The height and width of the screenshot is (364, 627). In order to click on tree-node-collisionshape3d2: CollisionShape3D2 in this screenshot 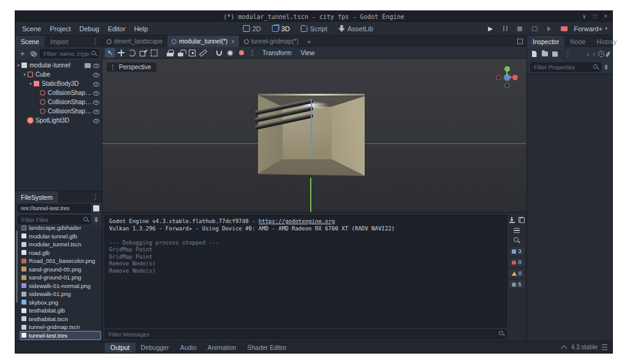, I will do `click(59, 102)`.